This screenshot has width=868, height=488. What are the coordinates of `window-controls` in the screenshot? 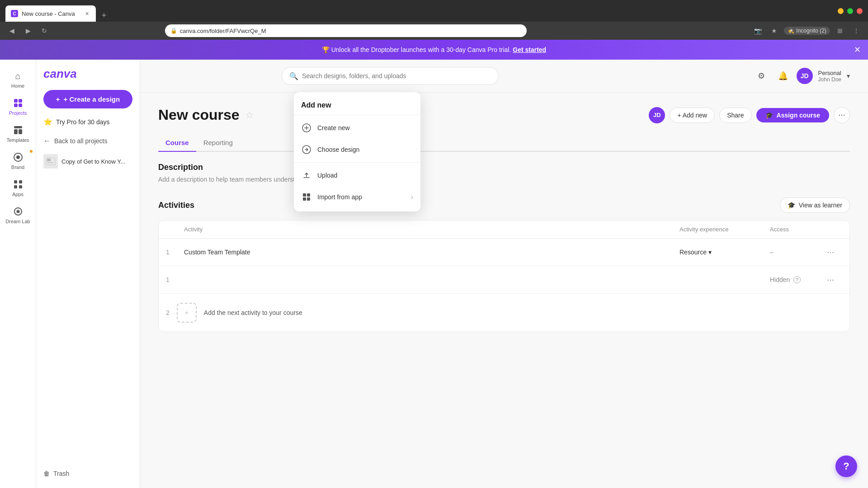 It's located at (850, 11).